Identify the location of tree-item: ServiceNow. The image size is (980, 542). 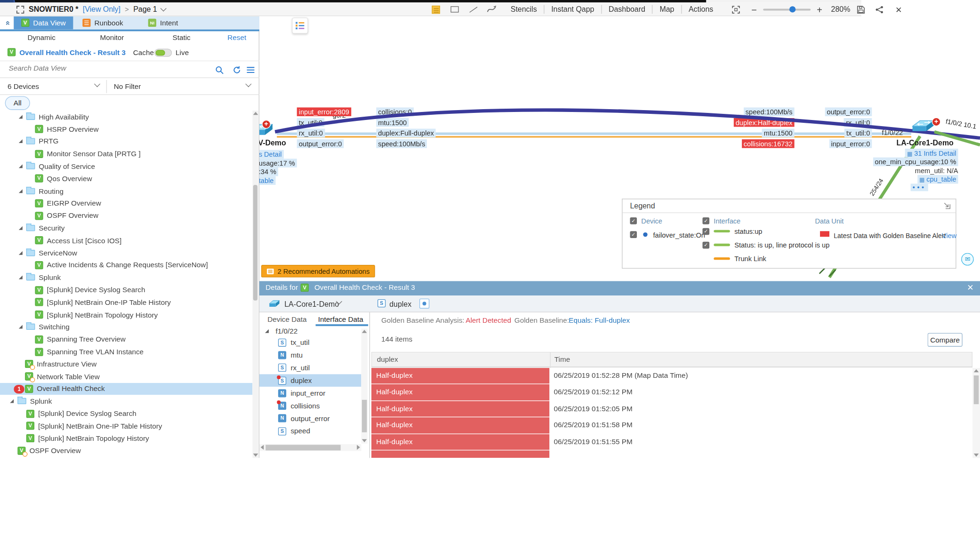
(126, 253).